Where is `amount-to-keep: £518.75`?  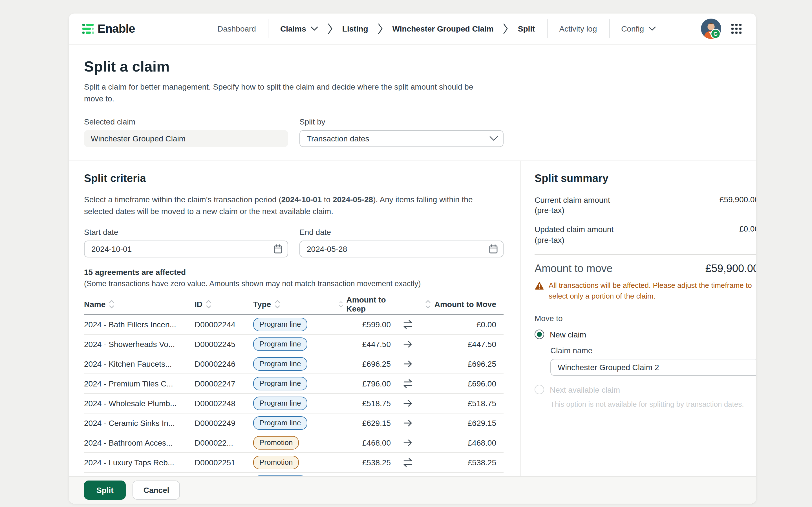 amount-to-keep: £518.75 is located at coordinates (365, 403).